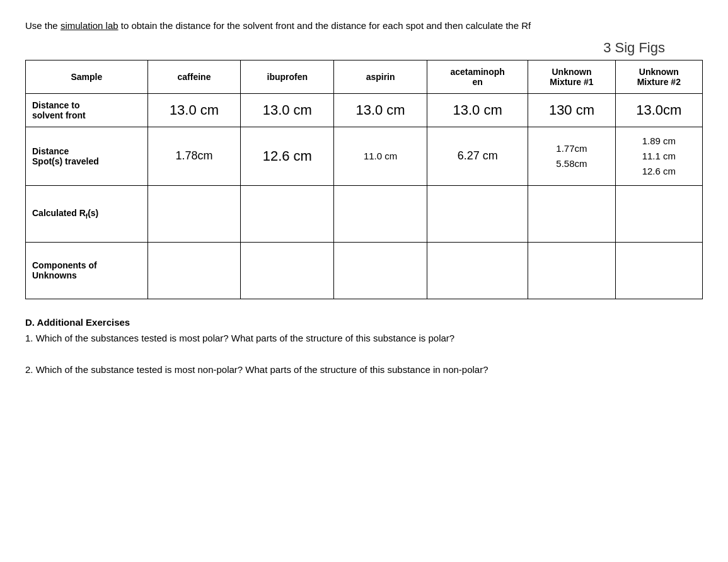 The width and height of the screenshot is (728, 562). Describe the element at coordinates (364, 270) in the screenshot. I see `table-row: Components ofUnknowns` at that location.